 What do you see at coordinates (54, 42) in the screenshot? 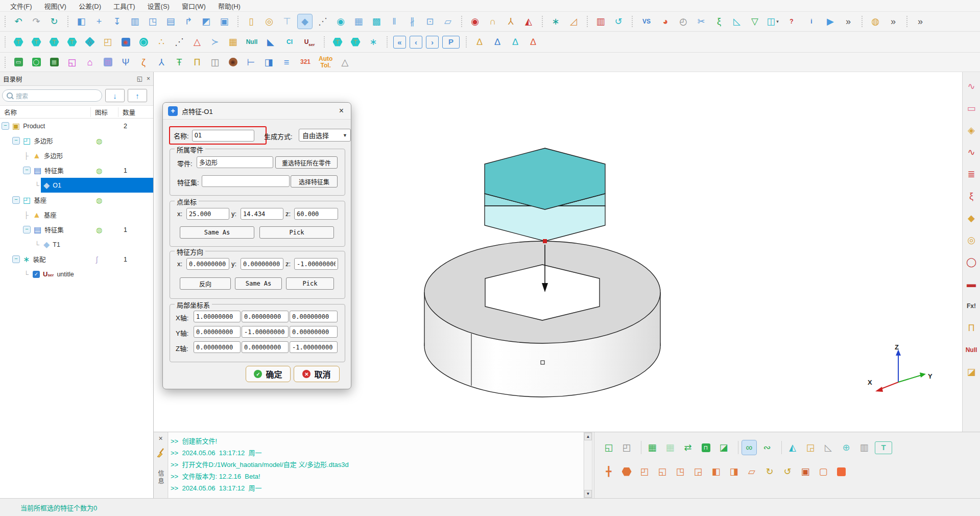
I see `rivet-3-icon: ⊤` at bounding box center [54, 42].